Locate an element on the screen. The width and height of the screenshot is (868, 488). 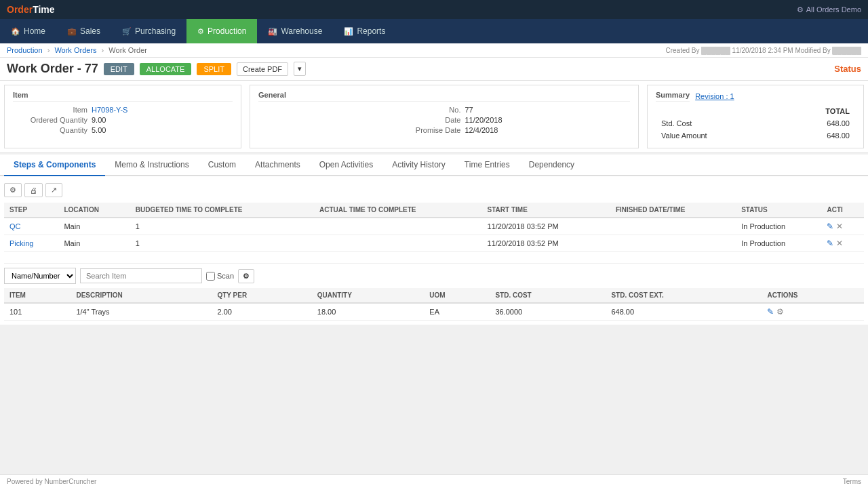
settings-toolbar-button: ⚙ is located at coordinates (13, 190).